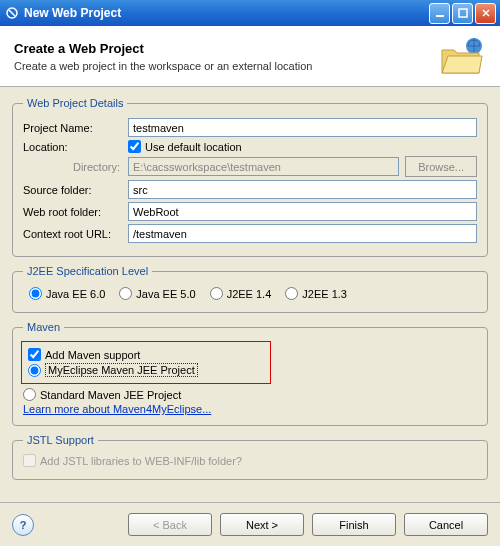  Describe the element at coordinates (462, 56) in the screenshot. I see `folder-globe-icon` at that location.